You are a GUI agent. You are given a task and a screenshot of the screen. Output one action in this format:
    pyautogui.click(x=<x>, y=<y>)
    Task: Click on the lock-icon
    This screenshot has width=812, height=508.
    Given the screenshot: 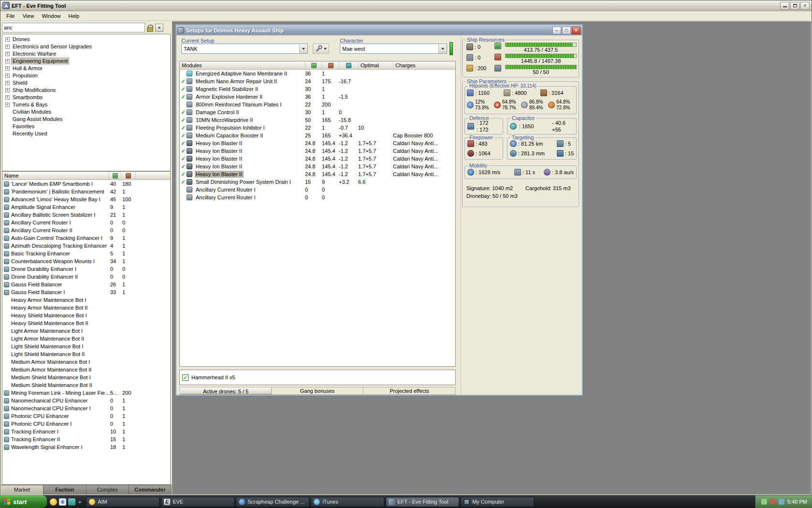 What is the action you would take?
    pyautogui.click(x=150, y=28)
    